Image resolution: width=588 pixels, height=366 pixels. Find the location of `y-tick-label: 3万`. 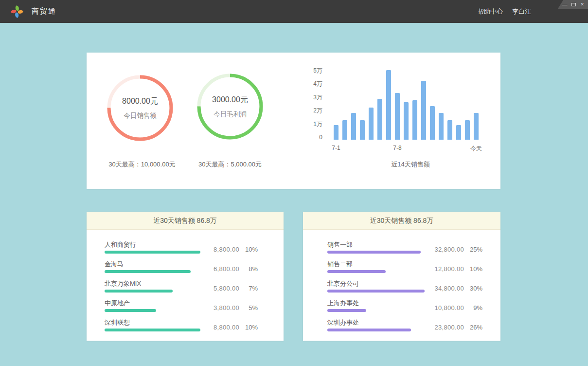

y-tick-label: 3万 is located at coordinates (311, 97).